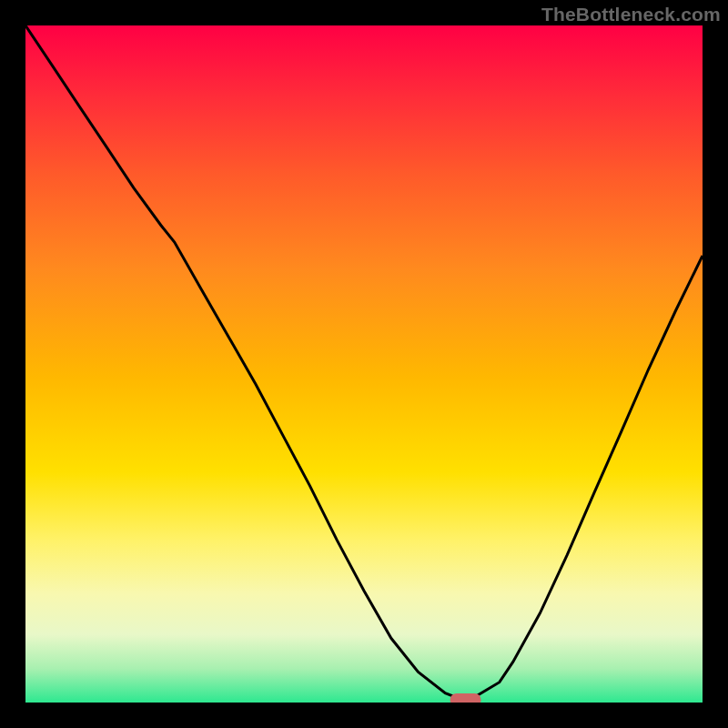 The height and width of the screenshot is (728, 728). Describe the element at coordinates (466, 698) in the screenshot. I see `optimal-marker` at that location.